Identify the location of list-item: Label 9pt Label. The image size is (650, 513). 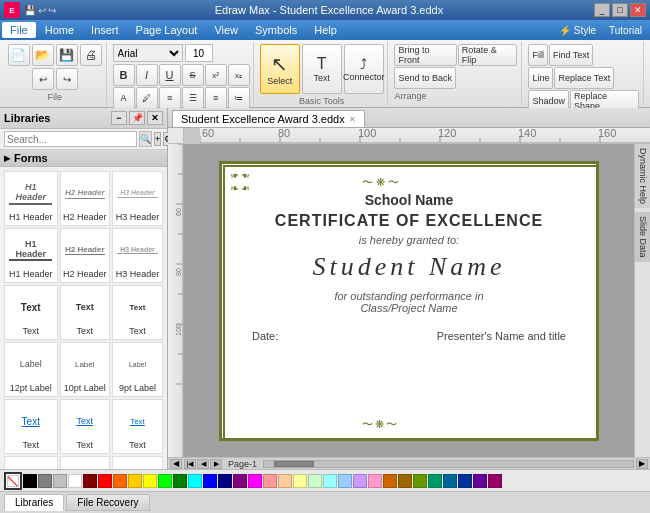
(138, 370).